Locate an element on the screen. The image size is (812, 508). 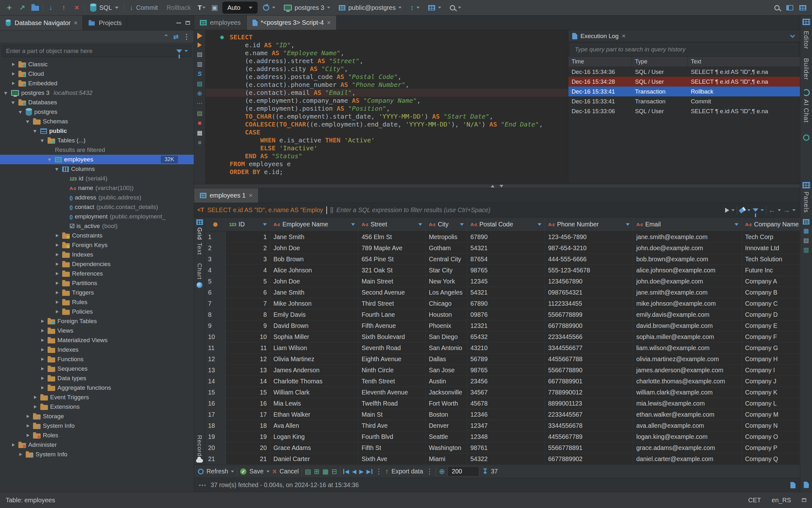
cell: 45678 is located at coordinates (506, 403).